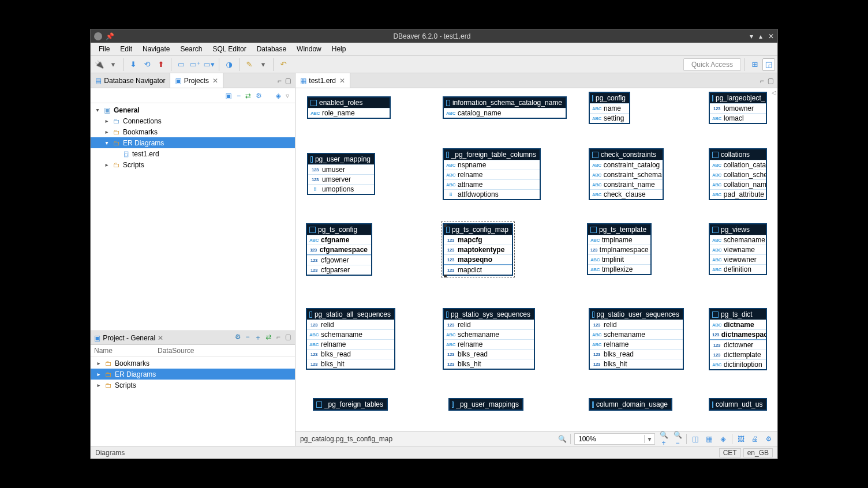 This screenshot has width=868, height=488. What do you see at coordinates (349, 103) in the screenshot?
I see `erd-table-header: enabled_roles` at bounding box center [349, 103].